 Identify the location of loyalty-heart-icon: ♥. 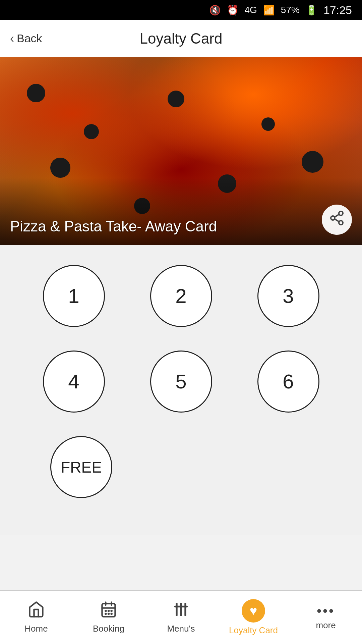
(253, 611).